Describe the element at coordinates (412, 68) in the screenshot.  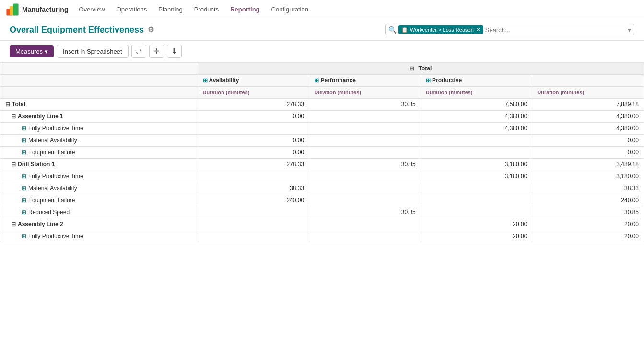
I see `collapse-total-icon` at that location.